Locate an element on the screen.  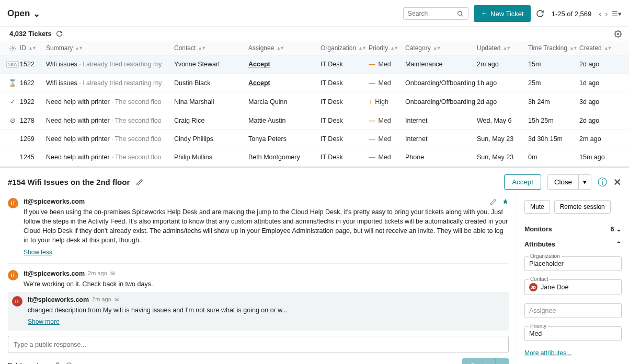
search-box is located at coordinates (436, 14).